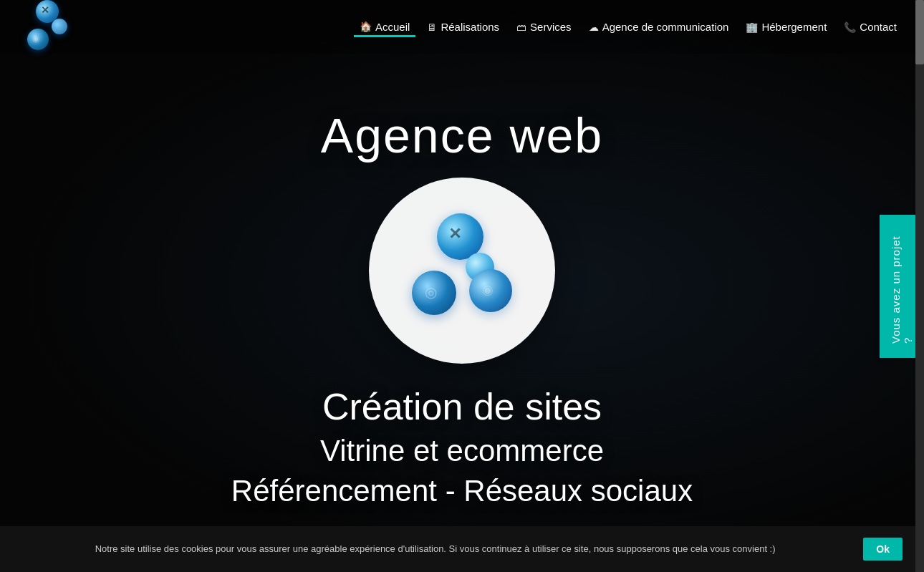  Describe the element at coordinates (462, 135) in the screenshot. I see `hero-title: Agence web` at that location.